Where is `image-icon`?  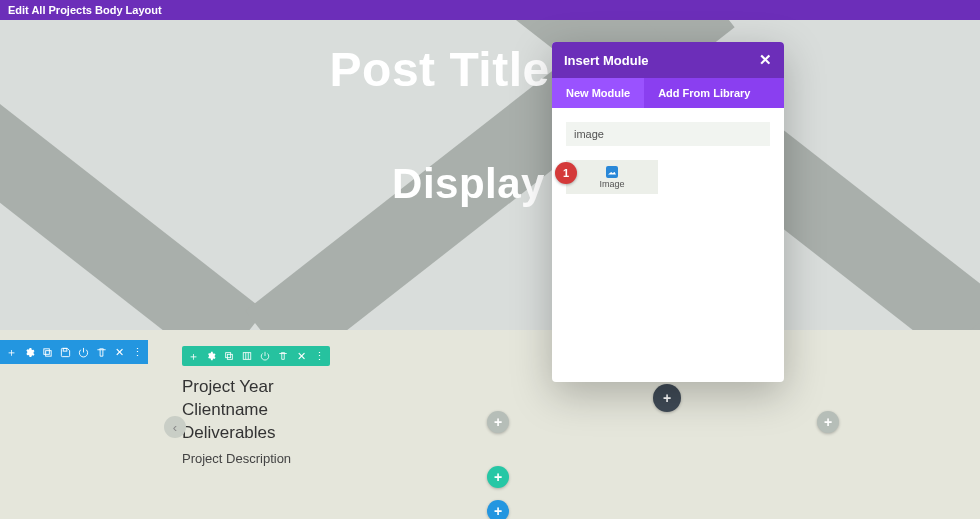
image-icon is located at coordinates (612, 172).